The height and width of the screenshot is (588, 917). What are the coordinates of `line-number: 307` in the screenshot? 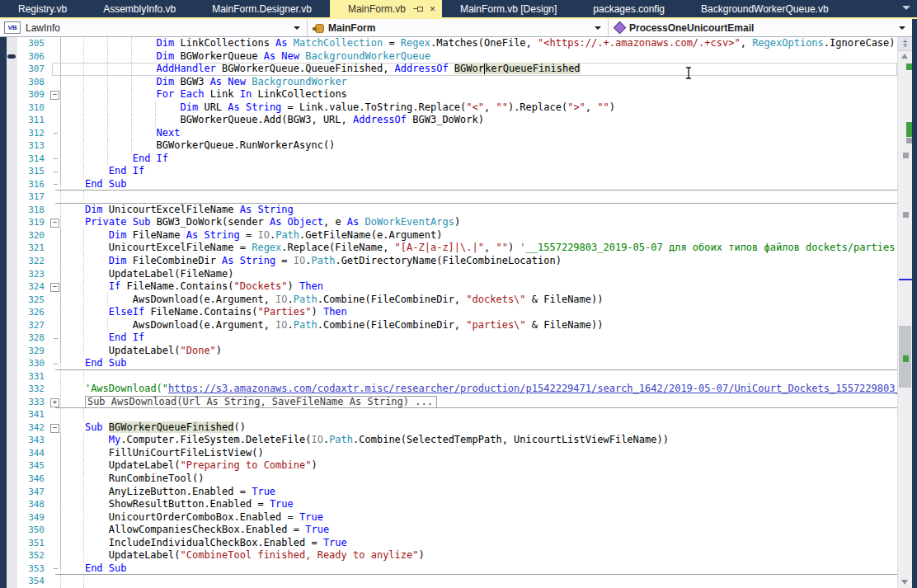 It's located at (33, 69).